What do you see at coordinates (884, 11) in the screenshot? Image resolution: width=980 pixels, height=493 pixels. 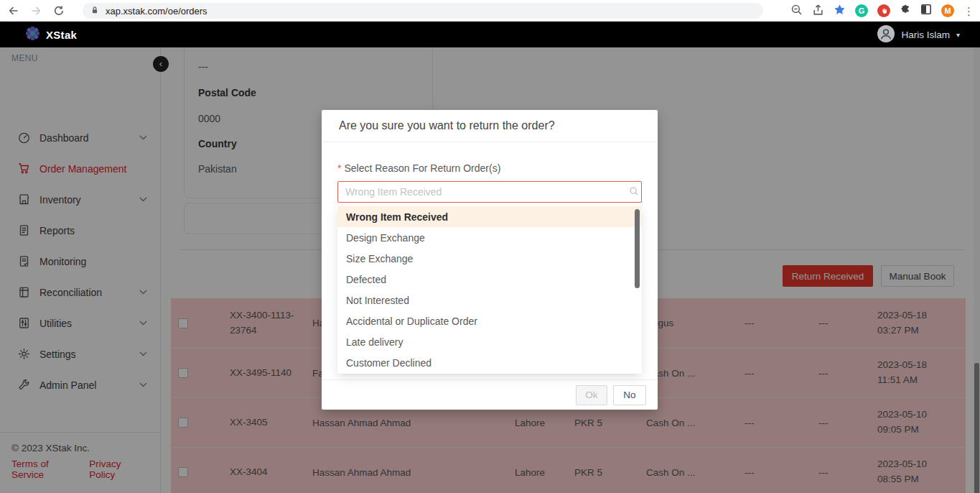 I see `blocker-hand-icon` at bounding box center [884, 11].